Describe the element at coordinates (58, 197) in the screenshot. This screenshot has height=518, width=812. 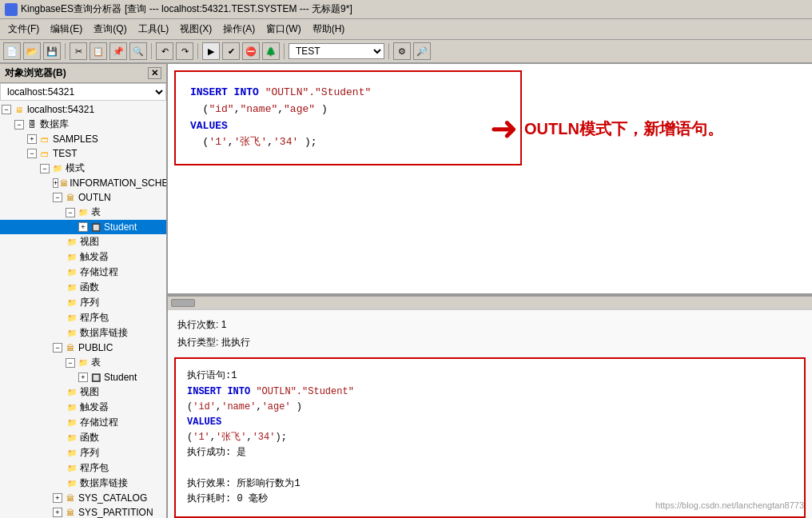
I see `expand-outln: −` at that location.